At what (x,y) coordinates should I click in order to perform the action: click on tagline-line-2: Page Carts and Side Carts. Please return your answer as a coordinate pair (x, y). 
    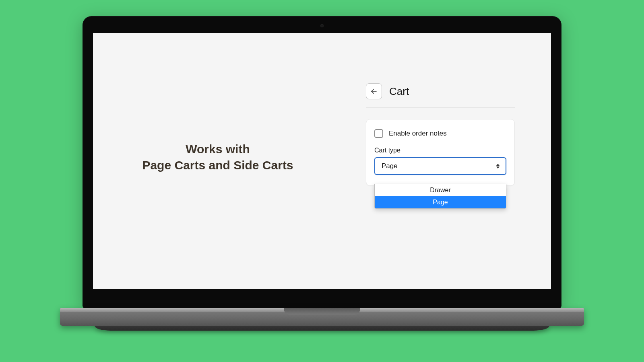
    Looking at the image, I should click on (218, 165).